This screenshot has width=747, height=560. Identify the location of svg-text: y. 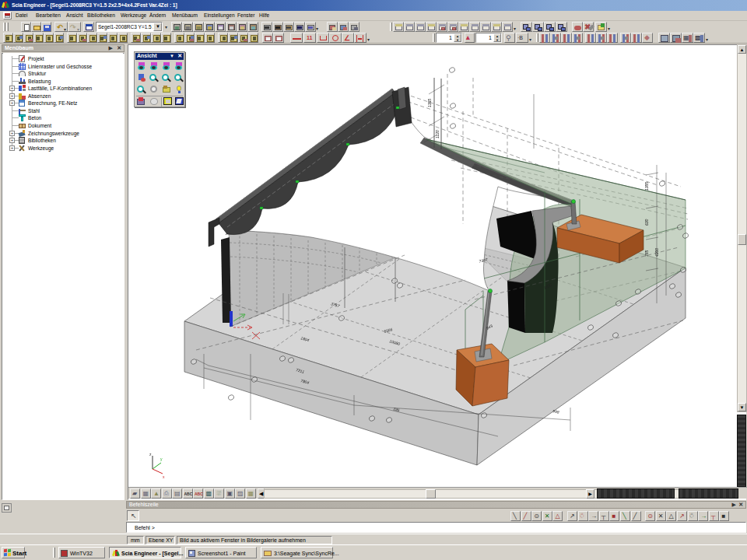
(162, 459).